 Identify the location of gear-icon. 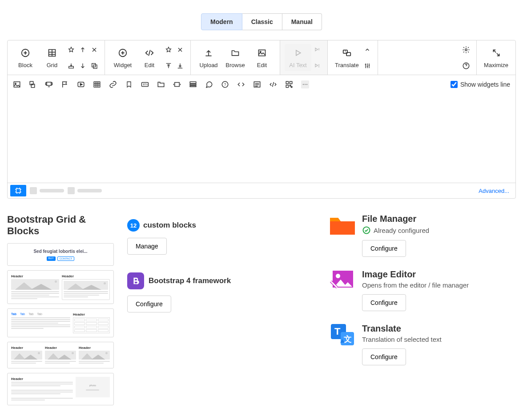
(466, 50).